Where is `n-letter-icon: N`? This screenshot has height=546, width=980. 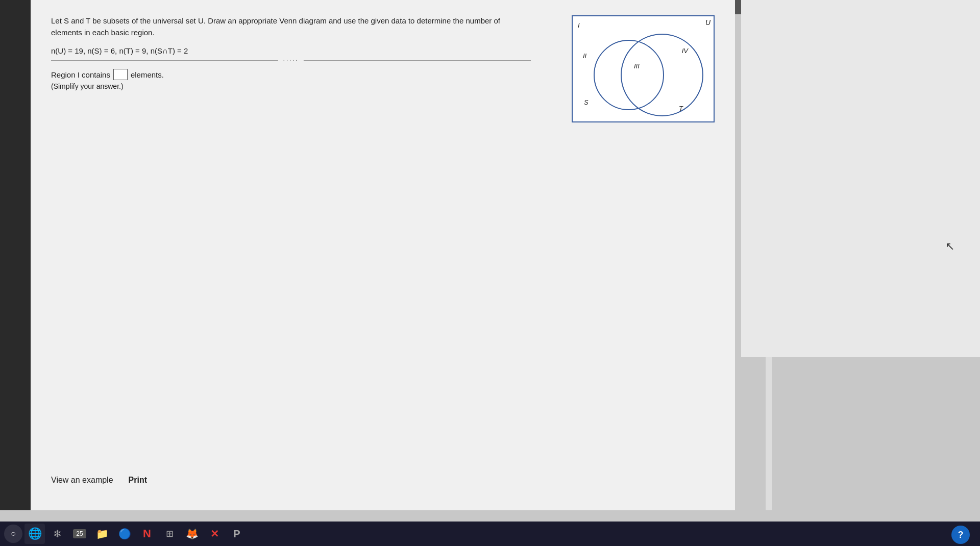 n-letter-icon: N is located at coordinates (147, 534).